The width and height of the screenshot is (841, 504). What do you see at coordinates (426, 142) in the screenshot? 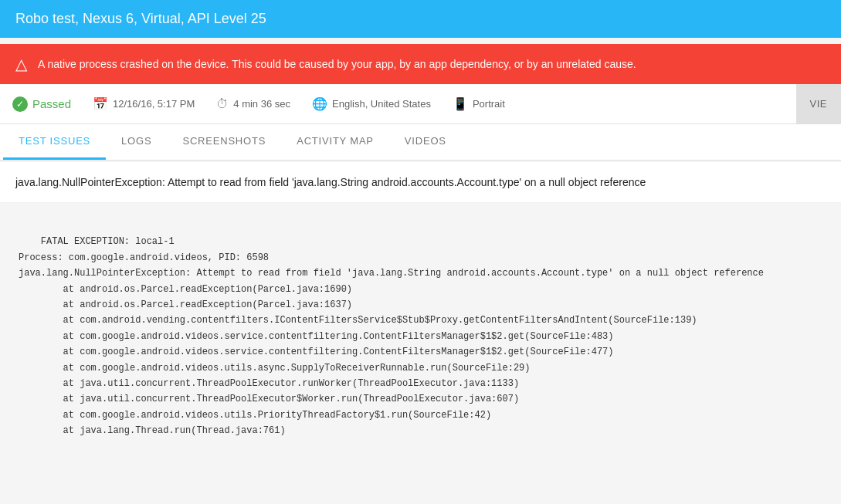
I see `tab-videos: VIDEOS` at bounding box center [426, 142].